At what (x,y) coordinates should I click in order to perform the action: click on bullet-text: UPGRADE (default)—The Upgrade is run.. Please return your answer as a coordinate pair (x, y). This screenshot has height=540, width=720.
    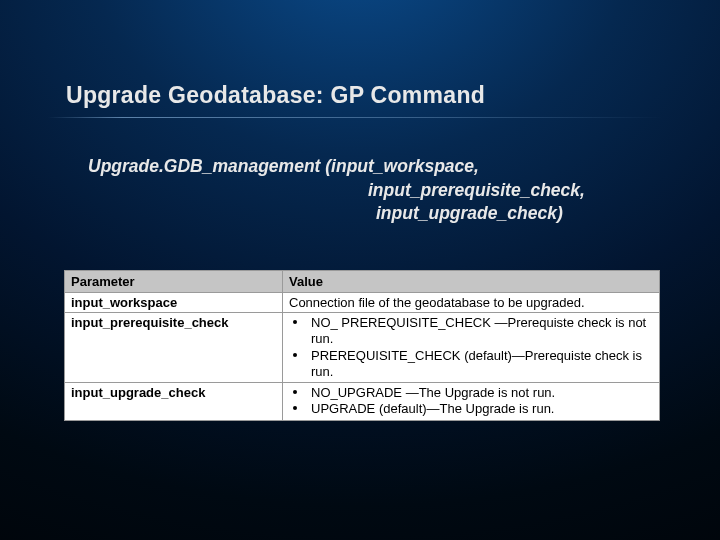
    Looking at the image, I should click on (432, 408).